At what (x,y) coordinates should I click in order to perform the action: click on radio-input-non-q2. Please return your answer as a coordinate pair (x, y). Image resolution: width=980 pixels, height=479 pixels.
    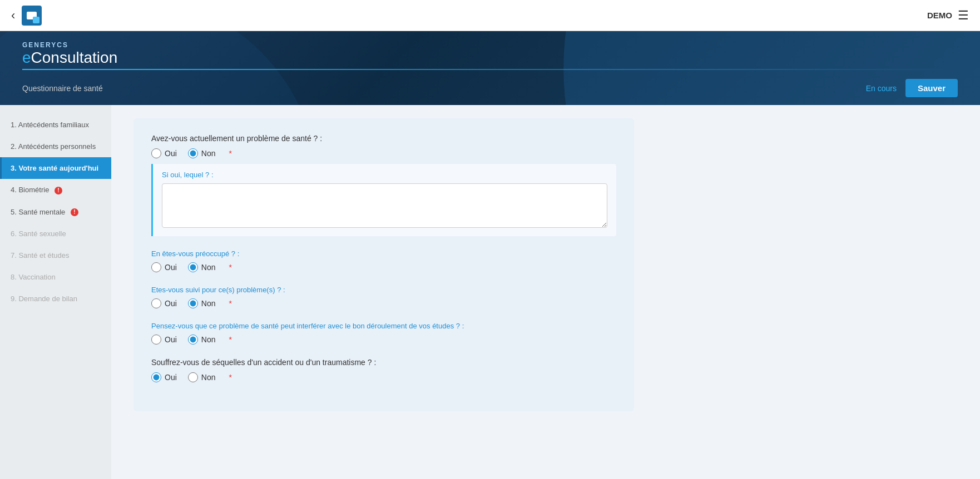
    Looking at the image, I should click on (193, 267).